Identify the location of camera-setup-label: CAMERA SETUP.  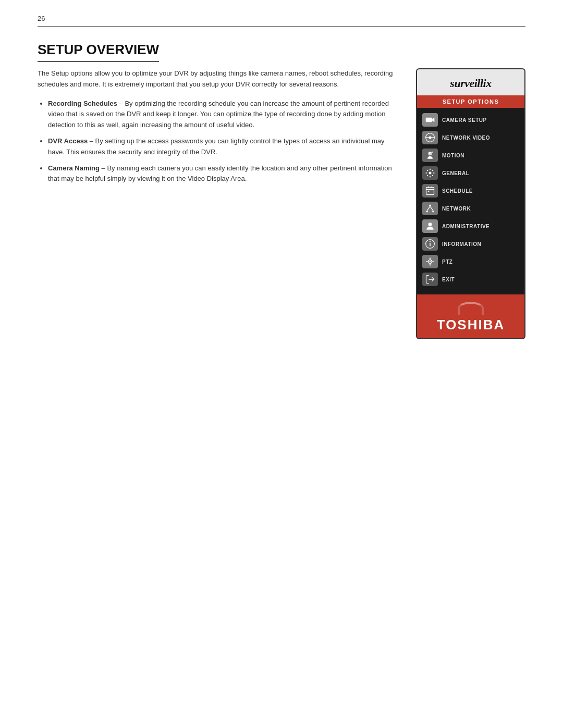
(464, 120).